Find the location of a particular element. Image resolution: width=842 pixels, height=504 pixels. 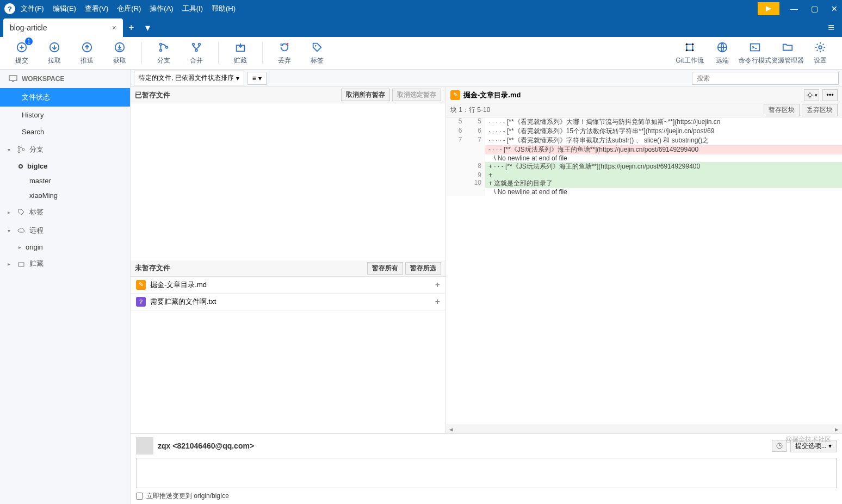

commit-button: 1 提交 is located at coordinates (22, 53).